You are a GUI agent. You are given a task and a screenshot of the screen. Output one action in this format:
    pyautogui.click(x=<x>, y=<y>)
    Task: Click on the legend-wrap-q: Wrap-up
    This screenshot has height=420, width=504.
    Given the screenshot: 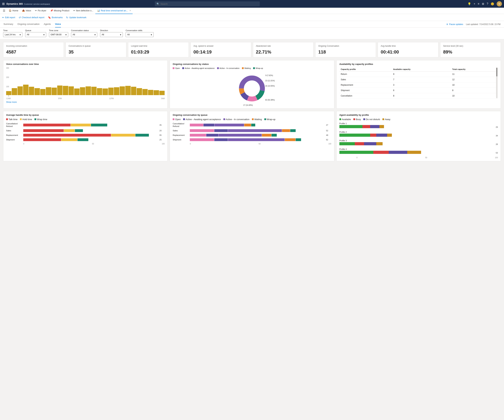 What is the action you would take?
    pyautogui.click(x=270, y=119)
    